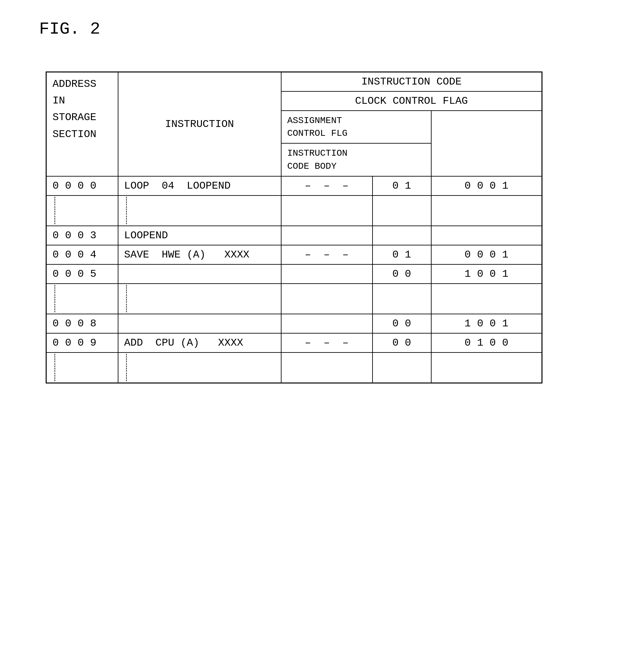 The image size is (625, 672). What do you see at coordinates (200, 343) in the screenshot?
I see `instruction-cell: ADD CPU (A) XXXX` at bounding box center [200, 343].